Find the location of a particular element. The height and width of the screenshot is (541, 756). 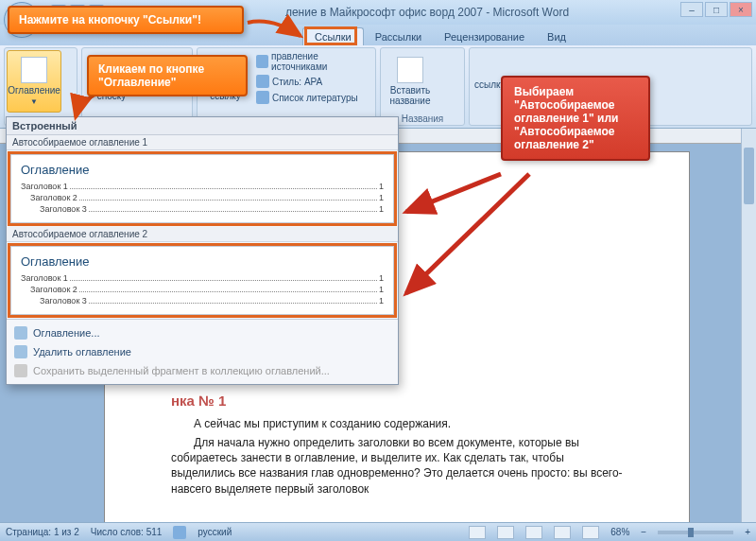

tab-references: Ссылки is located at coordinates (333, 36).